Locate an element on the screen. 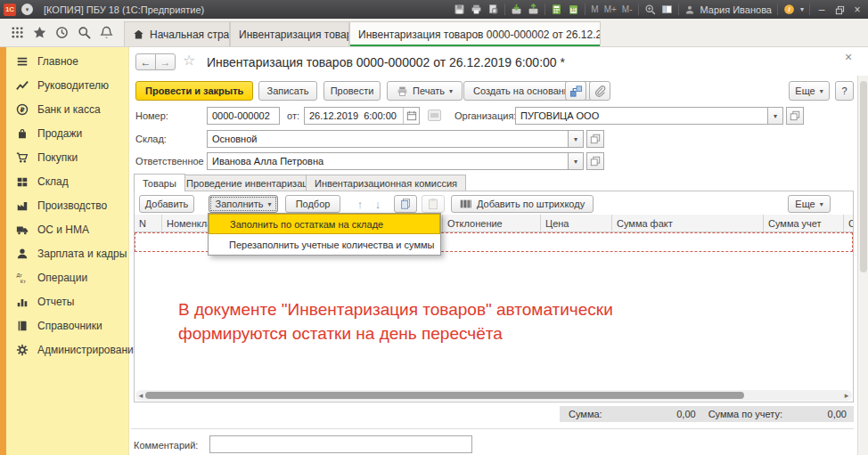 This screenshot has width=868, height=455. more-button: Еще▾ is located at coordinates (809, 91).